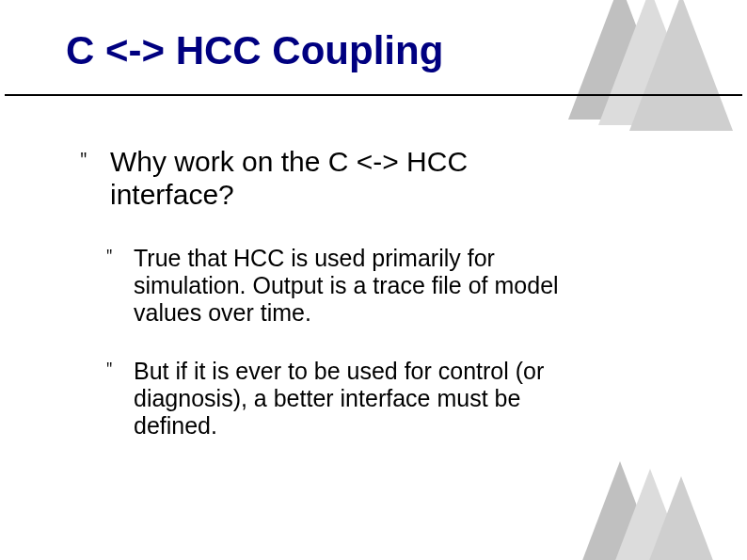 The height and width of the screenshot is (560, 747). Describe the element at coordinates (345, 285) in the screenshot. I see `bullet-sub: " True that HCC is used primarily for si…` at that location.